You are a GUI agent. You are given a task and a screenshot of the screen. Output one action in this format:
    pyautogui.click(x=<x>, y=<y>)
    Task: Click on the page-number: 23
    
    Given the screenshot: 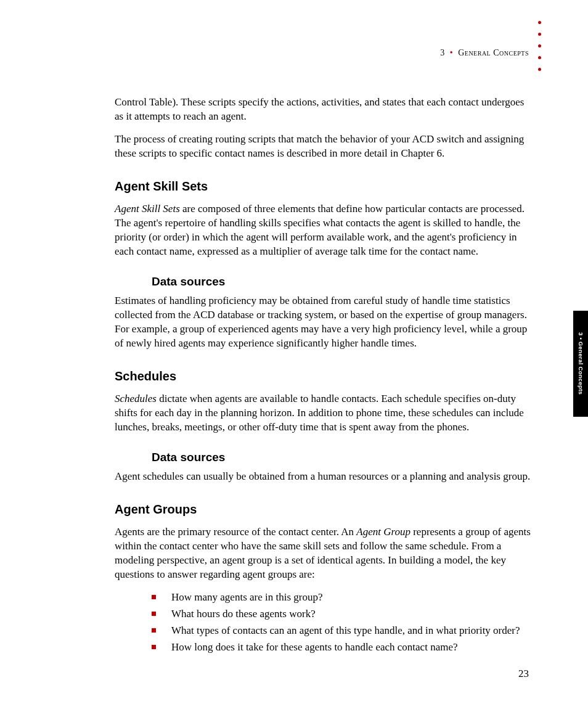 What is the action you would take?
    pyautogui.click(x=524, y=674)
    